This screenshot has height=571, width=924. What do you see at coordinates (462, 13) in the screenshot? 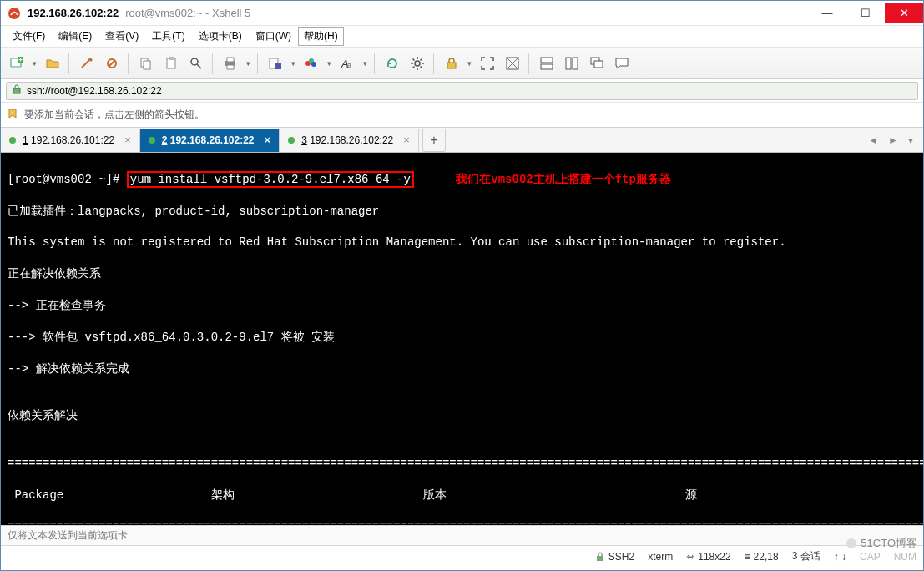
I see `title-bar: 192.168.26.102:22 root@vms002:~ - Xshell…` at bounding box center [462, 13].